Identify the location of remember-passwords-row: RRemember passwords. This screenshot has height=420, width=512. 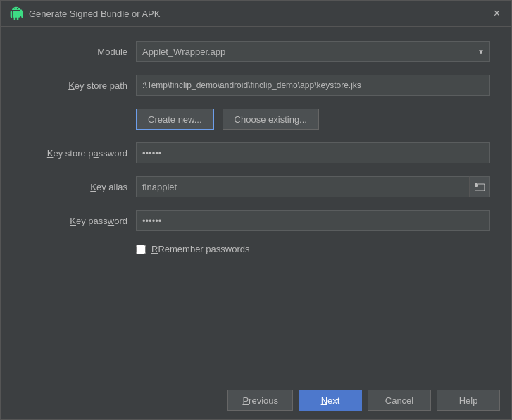
(256, 249).